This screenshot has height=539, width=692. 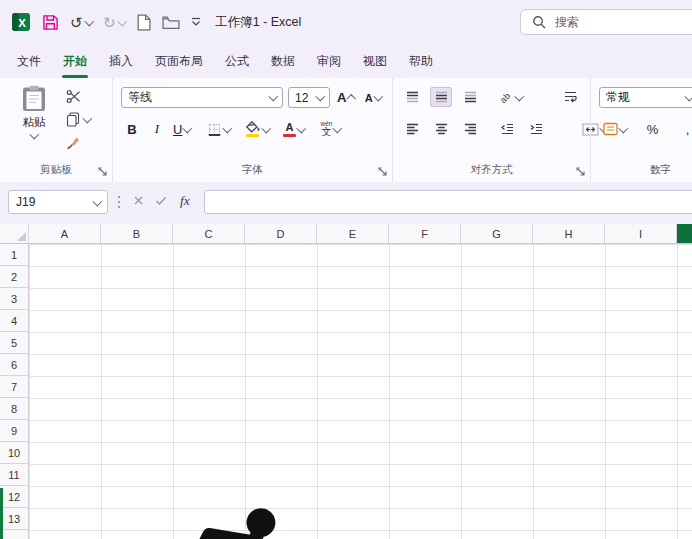 What do you see at coordinates (14, 299) in the screenshot?
I see `row-header-3: 3` at bounding box center [14, 299].